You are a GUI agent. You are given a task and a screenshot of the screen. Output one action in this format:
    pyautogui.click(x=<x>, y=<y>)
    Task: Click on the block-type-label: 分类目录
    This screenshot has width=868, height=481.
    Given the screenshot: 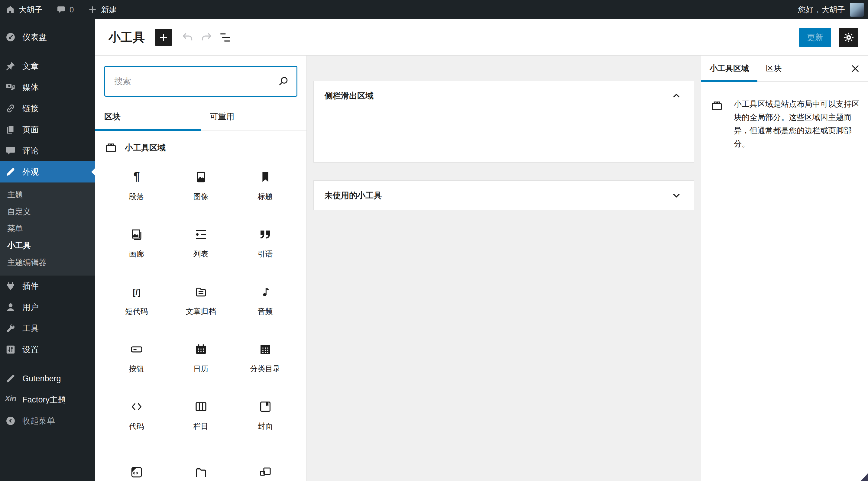 What is the action you would take?
    pyautogui.click(x=266, y=369)
    